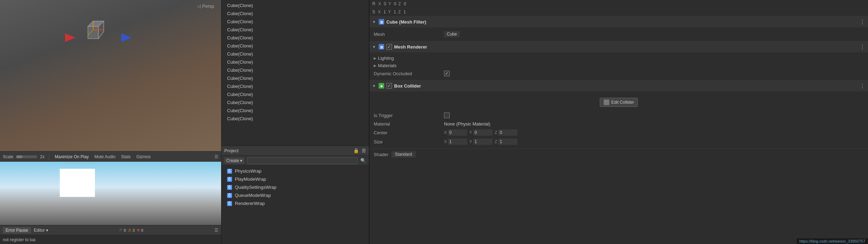 This screenshot has width=868, height=244. What do you see at coordinates (364, 150) in the screenshot?
I see `project-menu-icon: ☰` at bounding box center [364, 150].